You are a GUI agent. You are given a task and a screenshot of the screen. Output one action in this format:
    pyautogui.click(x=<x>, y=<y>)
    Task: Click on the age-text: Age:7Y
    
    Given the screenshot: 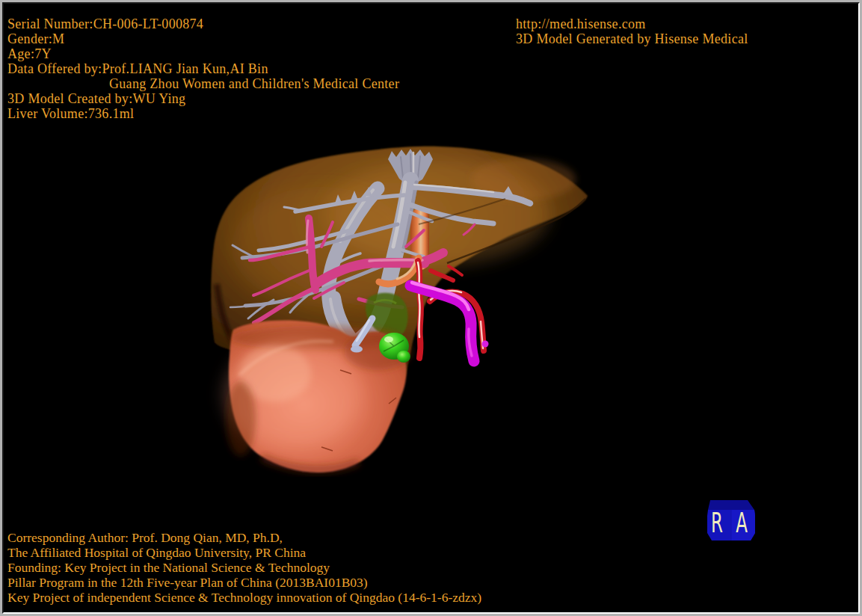 What is the action you would take?
    pyautogui.click(x=203, y=54)
    